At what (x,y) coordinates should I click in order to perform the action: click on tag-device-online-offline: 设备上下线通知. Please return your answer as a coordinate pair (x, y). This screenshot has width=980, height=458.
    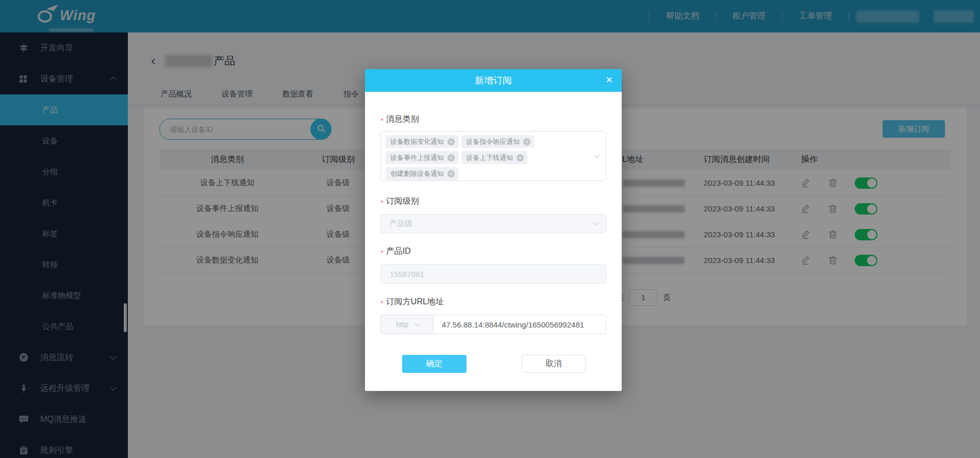
    Looking at the image, I should click on (494, 158).